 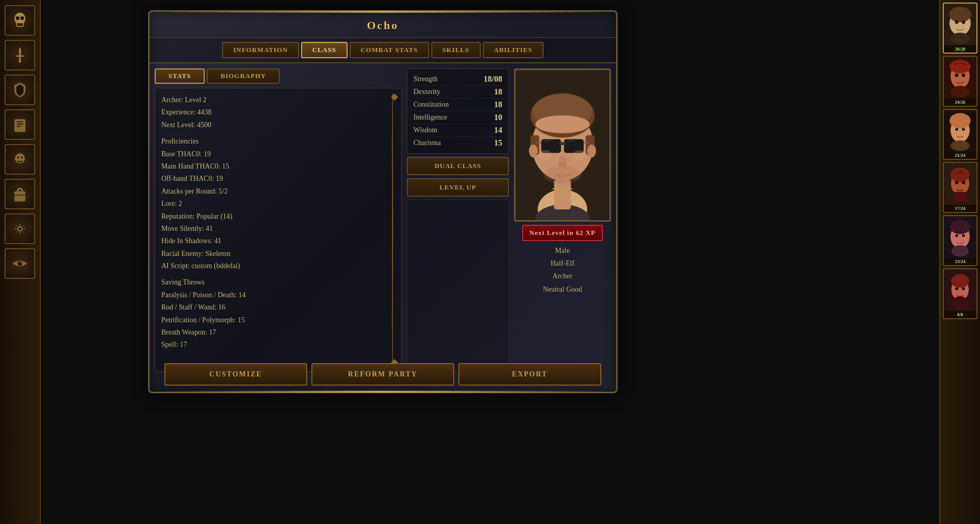 I want to click on party-slot-3: 21/24, so click(x=960, y=134).